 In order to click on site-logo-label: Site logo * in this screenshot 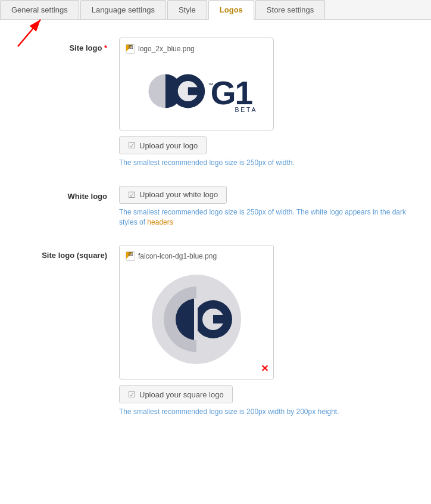, I will do `click(71, 45)`.